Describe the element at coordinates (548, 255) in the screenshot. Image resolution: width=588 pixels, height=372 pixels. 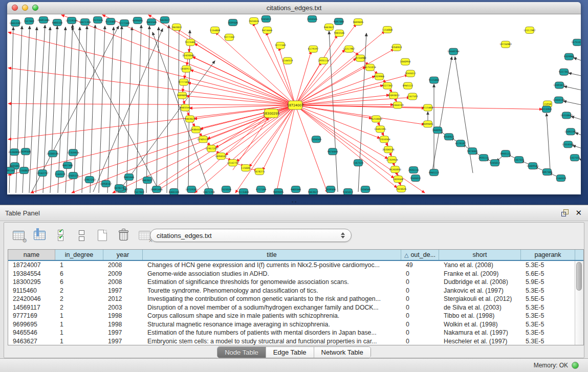
I see `column-header-pagerank: pagerank` at that location.